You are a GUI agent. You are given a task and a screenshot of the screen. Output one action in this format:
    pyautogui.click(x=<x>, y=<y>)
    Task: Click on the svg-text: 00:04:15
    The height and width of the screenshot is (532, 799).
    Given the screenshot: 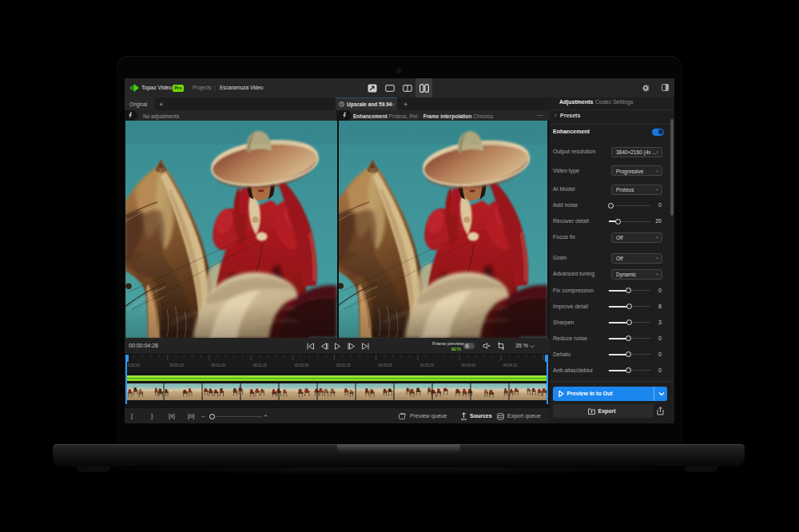 What is the action you would take?
    pyautogui.click(x=511, y=366)
    